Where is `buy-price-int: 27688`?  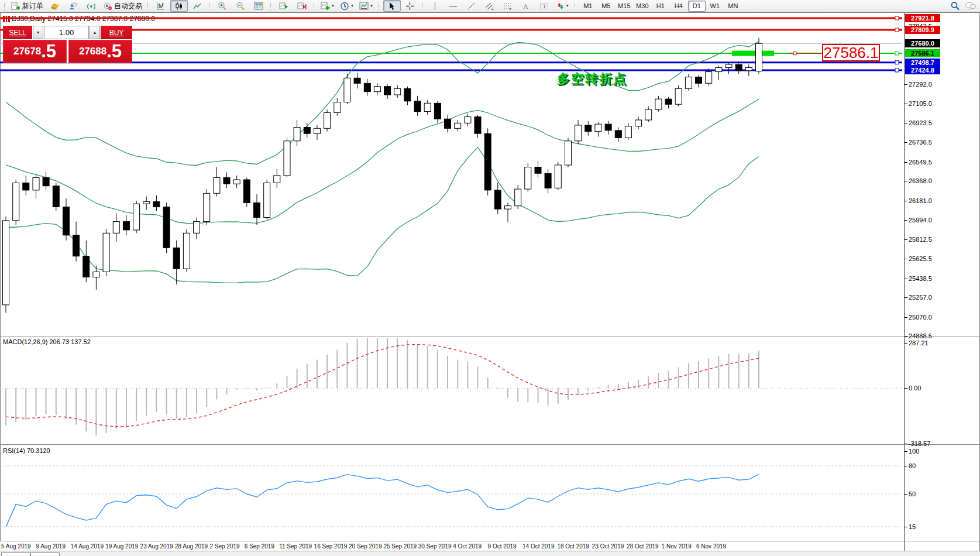
buy-price-int: 27688 is located at coordinates (92, 52).